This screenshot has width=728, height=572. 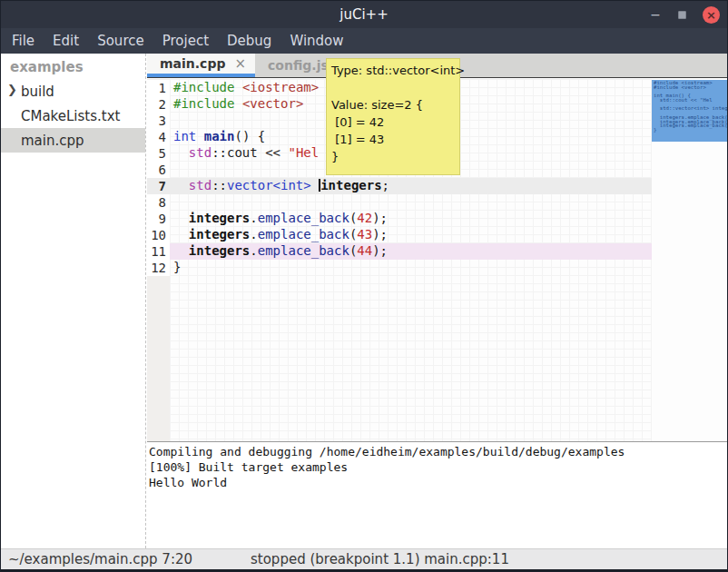 I want to click on line-number: 3, so click(x=158, y=121).